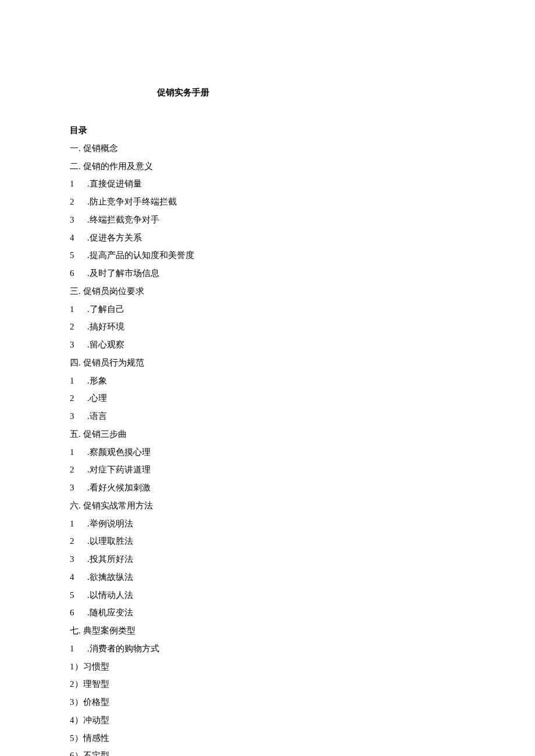  I want to click on toc-item: 4）冲动型, so click(268, 721).